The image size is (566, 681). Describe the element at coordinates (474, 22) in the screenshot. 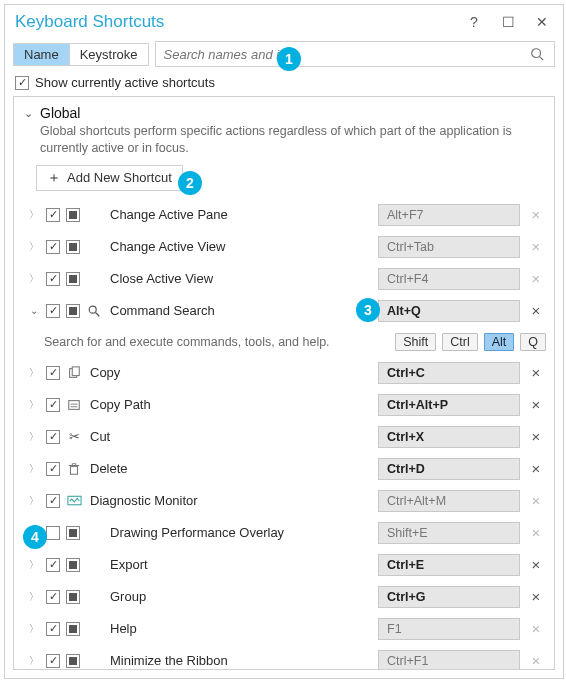

I see `help-button: ?` at that location.